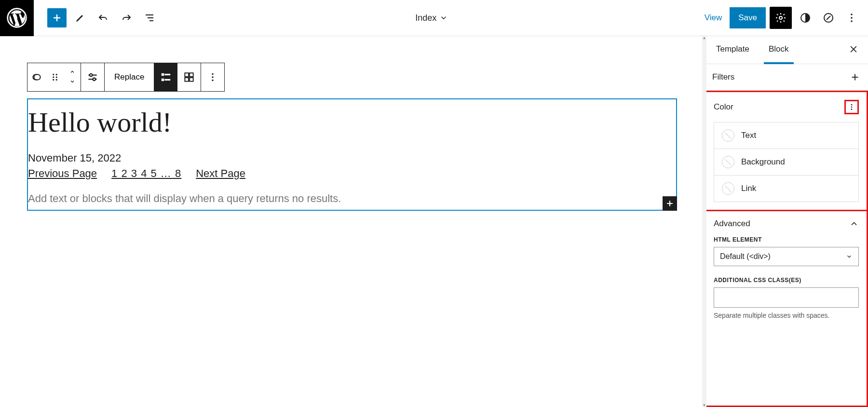 This screenshot has height=407, width=868. Describe the element at coordinates (786, 298) in the screenshot. I see `css-classes-input` at that location.